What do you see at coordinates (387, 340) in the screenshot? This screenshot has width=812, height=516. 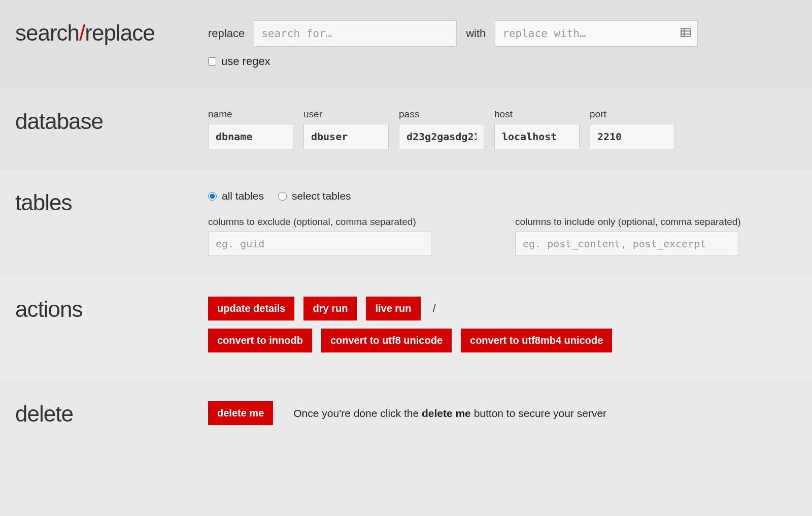 I see `convert-utf8-button: convert to utf8 unicode` at bounding box center [387, 340].